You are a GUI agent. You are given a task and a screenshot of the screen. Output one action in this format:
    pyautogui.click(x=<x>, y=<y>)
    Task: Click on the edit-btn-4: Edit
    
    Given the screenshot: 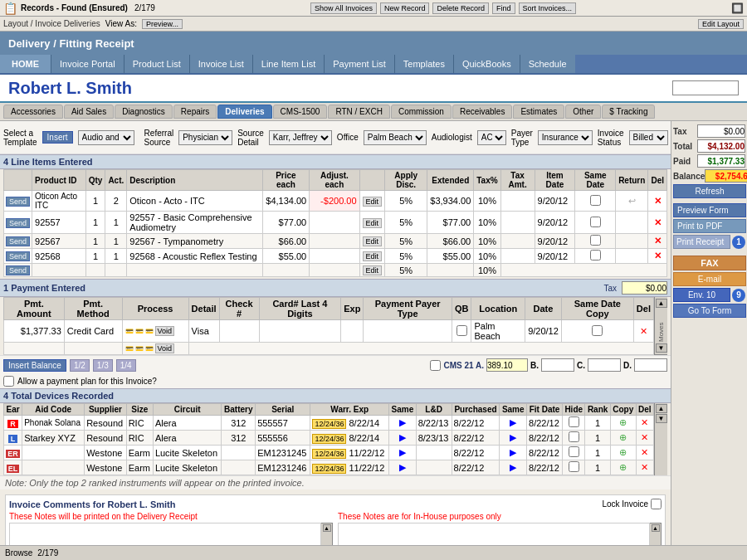 What is the action you would take?
    pyautogui.click(x=373, y=256)
    